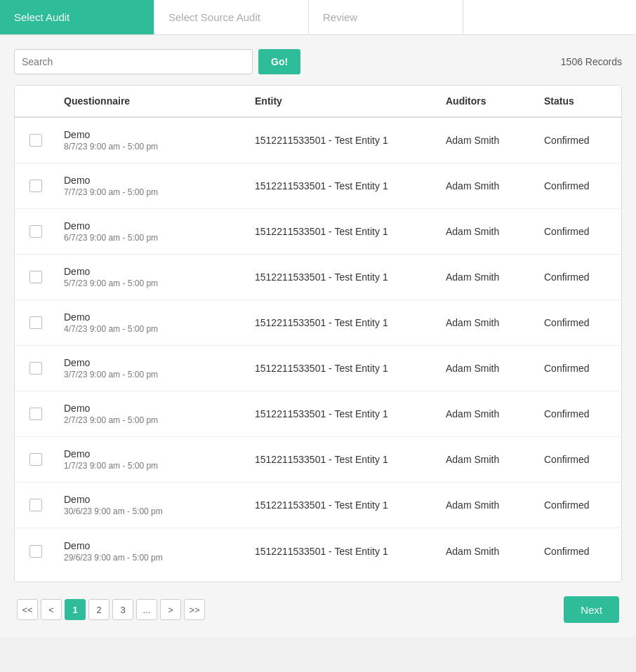 This screenshot has width=636, height=672. I want to click on row-entity-1: 1512211533501 - Test Entity 1, so click(343, 186).